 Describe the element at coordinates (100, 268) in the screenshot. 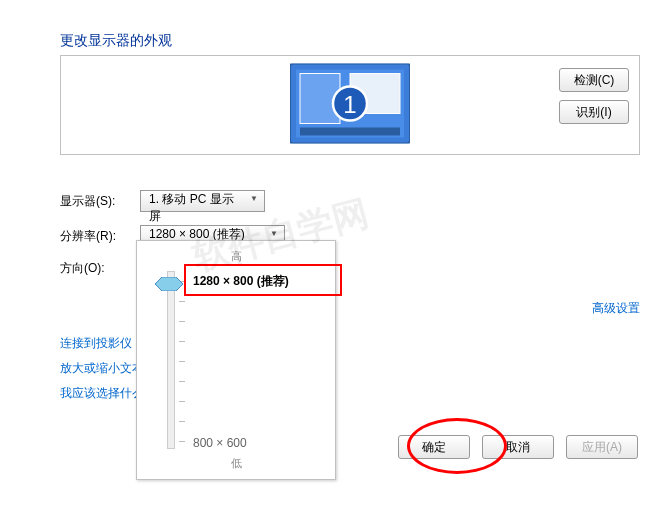

I see `orientation-label: 方向(O):` at that location.